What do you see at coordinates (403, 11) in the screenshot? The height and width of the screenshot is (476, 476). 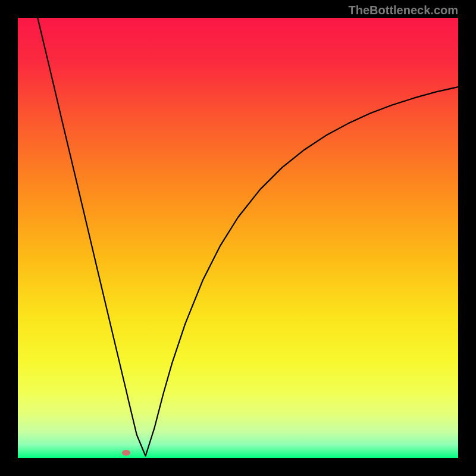 I see `watermark-text: TheBottleneck.com` at bounding box center [403, 11].